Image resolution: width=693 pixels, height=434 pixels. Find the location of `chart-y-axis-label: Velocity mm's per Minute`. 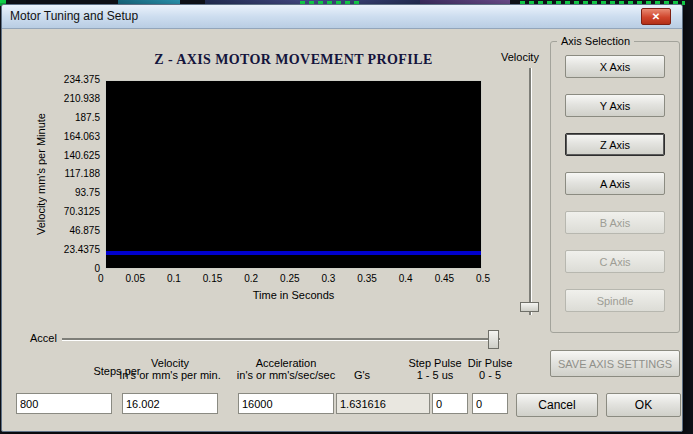

chart-y-axis-label: Velocity mm's per Minute is located at coordinates (42, 174).